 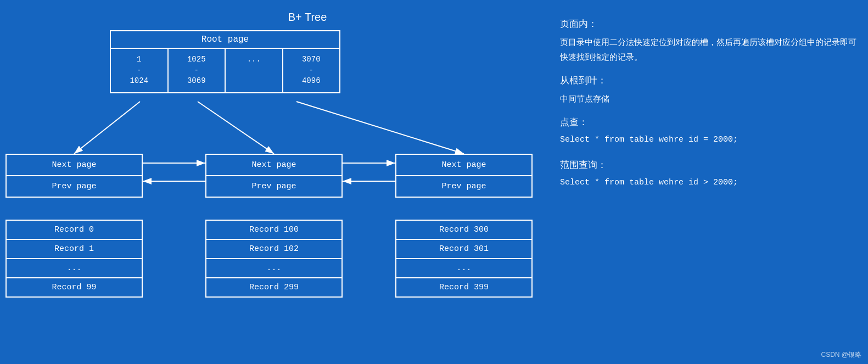 I want to click on tree-title: B+ Tree, so click(x=307, y=18).